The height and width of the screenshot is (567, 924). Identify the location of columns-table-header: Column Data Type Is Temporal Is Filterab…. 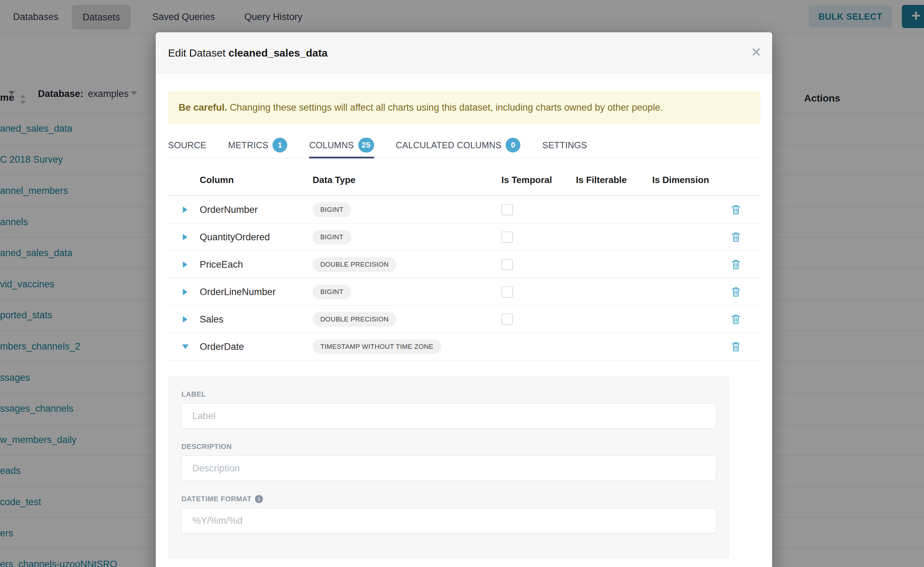
(464, 177).